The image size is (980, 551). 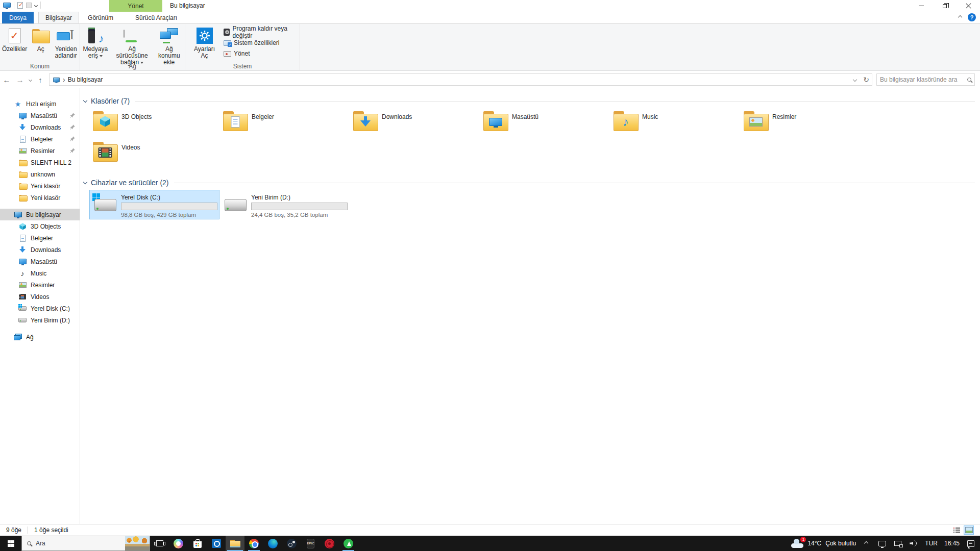 What do you see at coordinates (179, 543) in the screenshot?
I see `taskbar-app-copilot` at bounding box center [179, 543].